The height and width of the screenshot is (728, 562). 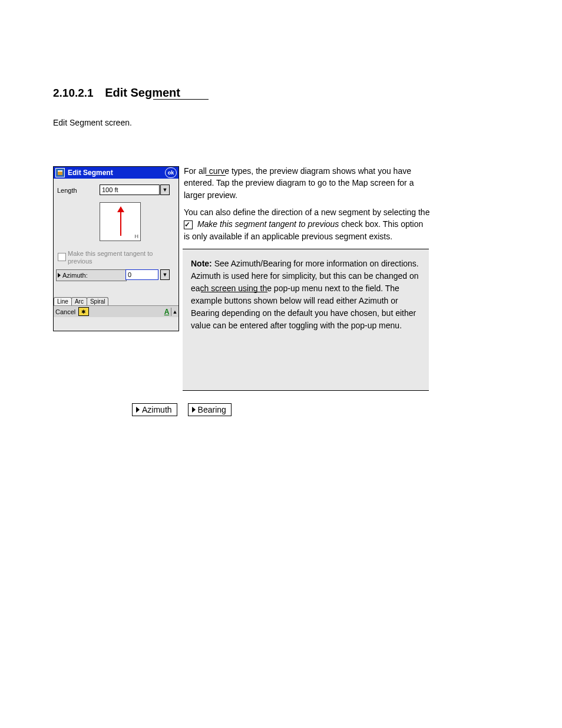 What do you see at coordinates (67, 190) in the screenshot?
I see `length-label: Length` at bounding box center [67, 190].